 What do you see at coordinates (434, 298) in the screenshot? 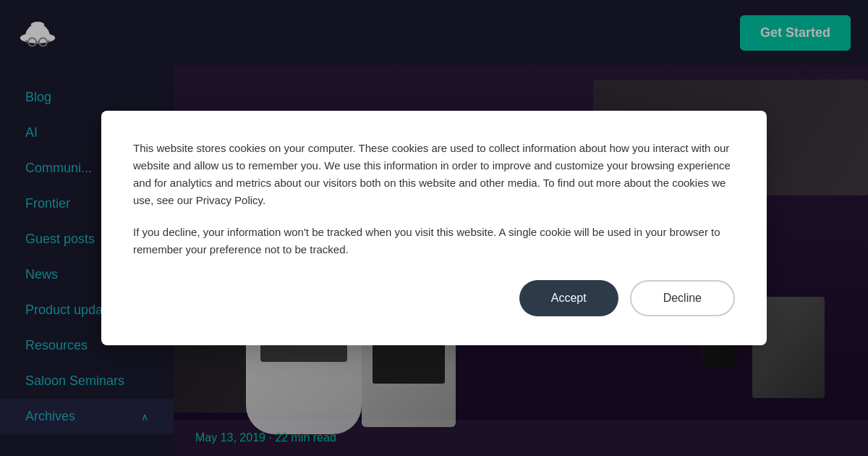
I see `modal-buttons: Accept Decline` at bounding box center [434, 298].